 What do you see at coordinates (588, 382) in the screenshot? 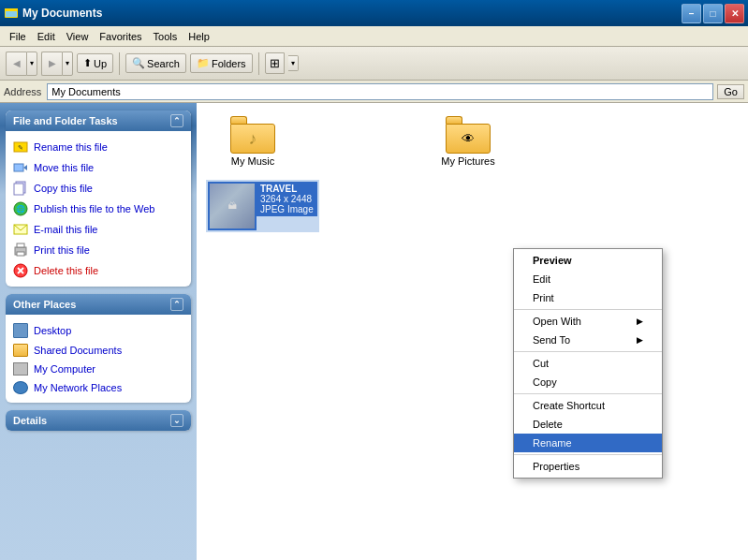
I see `ctx-copy: Copy` at bounding box center [588, 382].